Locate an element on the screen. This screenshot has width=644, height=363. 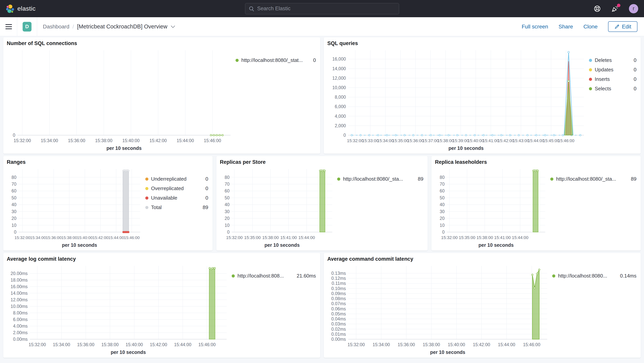
svg-text: 15:39:00 is located at coordinates (460, 141).